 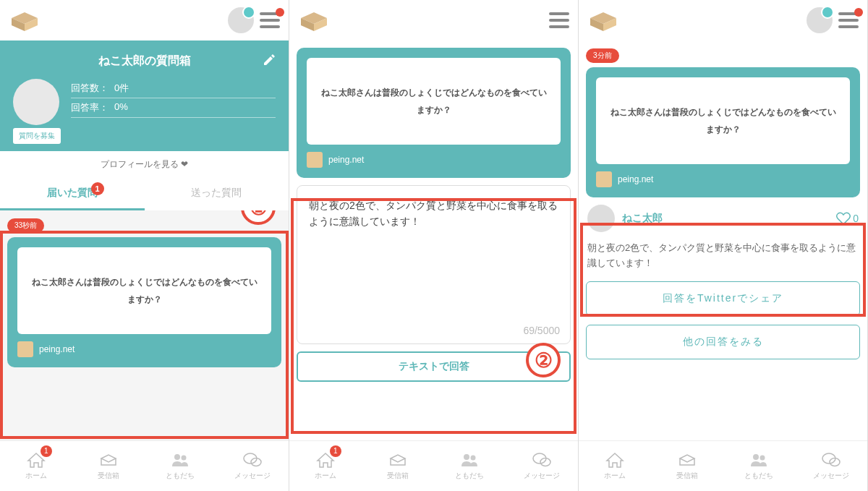 What do you see at coordinates (541, 330) in the screenshot?
I see `char-count: 69/5000` at bounding box center [541, 330].